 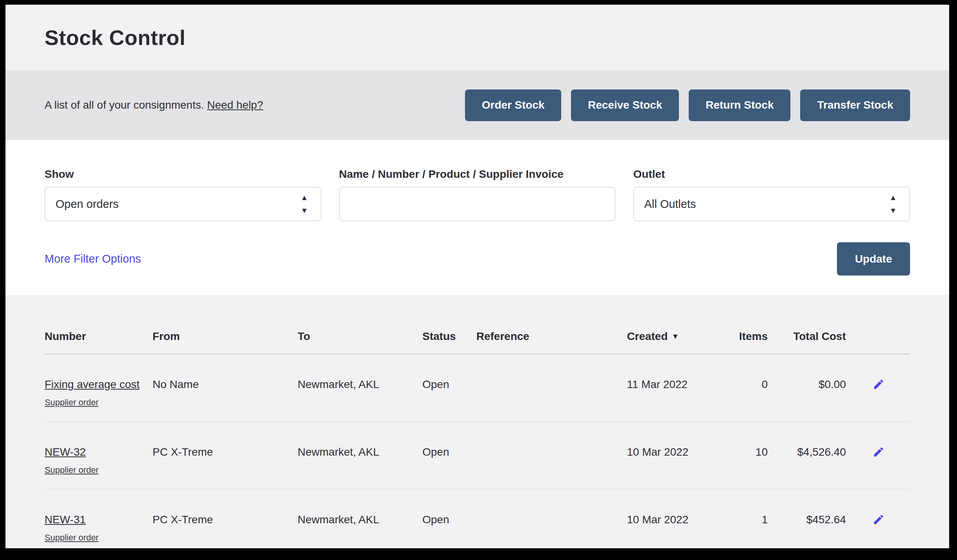 What do you see at coordinates (767, 204) in the screenshot?
I see `outlet-select-value: All Outlets` at bounding box center [767, 204].